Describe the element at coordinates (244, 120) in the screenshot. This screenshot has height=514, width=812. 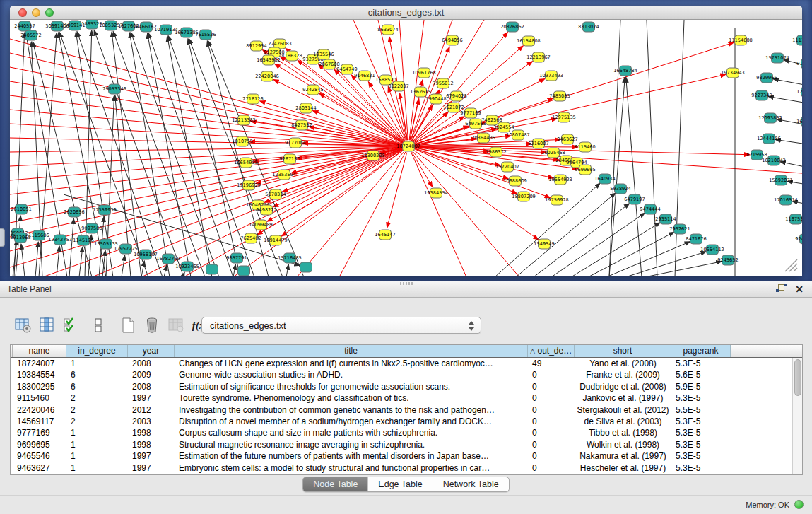
I see `graph-node: 12213383` at that location.